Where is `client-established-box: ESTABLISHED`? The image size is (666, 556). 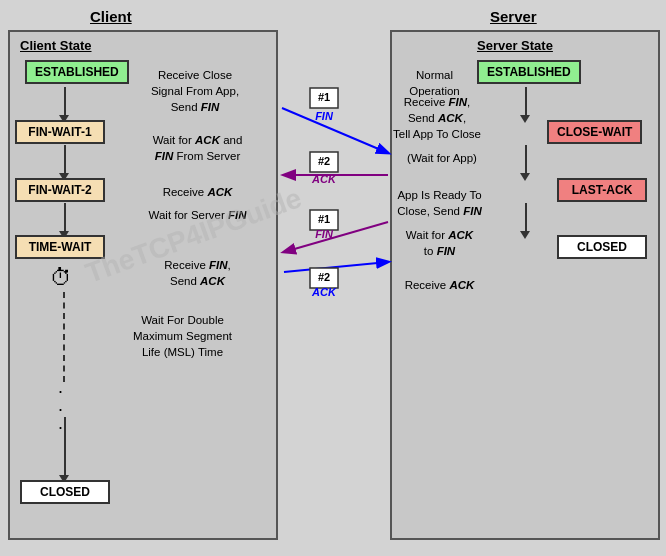
client-established-box: ESTABLISHED is located at coordinates (77, 72).